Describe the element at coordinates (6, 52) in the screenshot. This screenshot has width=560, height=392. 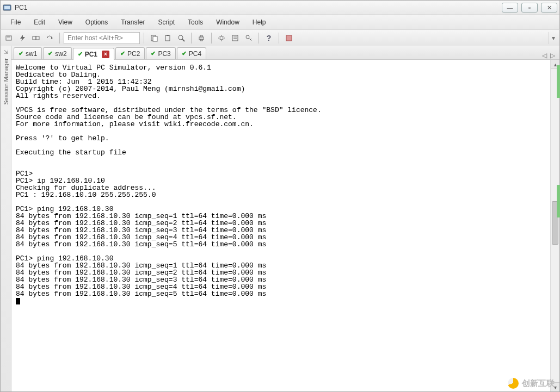
I see `pin-icon: ⇲` at that location.